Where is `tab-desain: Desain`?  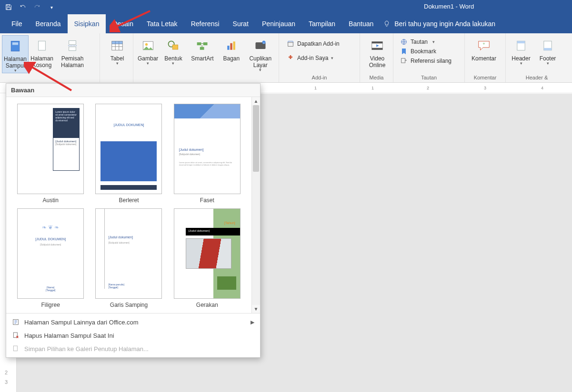
tab-desain: Desain is located at coordinates (123, 24).